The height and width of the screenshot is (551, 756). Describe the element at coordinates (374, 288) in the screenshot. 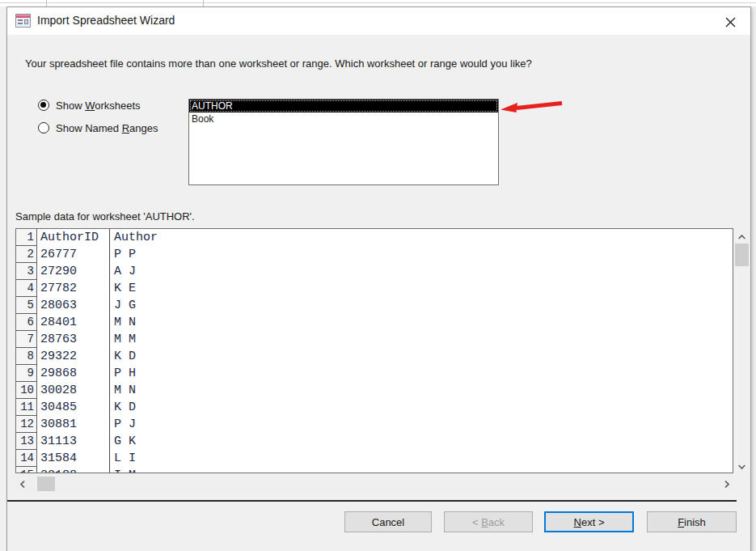

I see `table-row: 4 27782 K E` at that location.